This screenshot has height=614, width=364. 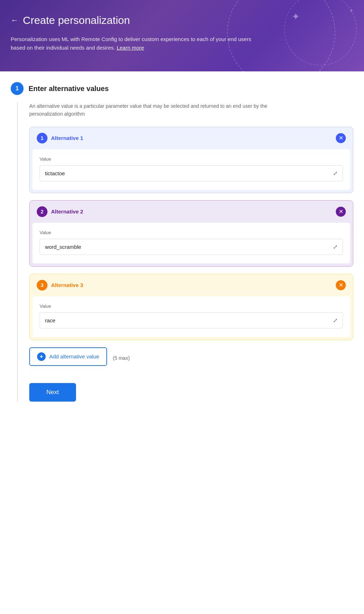 What do you see at coordinates (182, 89) in the screenshot?
I see `step-header: 1 Enter alternative values` at bounding box center [182, 89].